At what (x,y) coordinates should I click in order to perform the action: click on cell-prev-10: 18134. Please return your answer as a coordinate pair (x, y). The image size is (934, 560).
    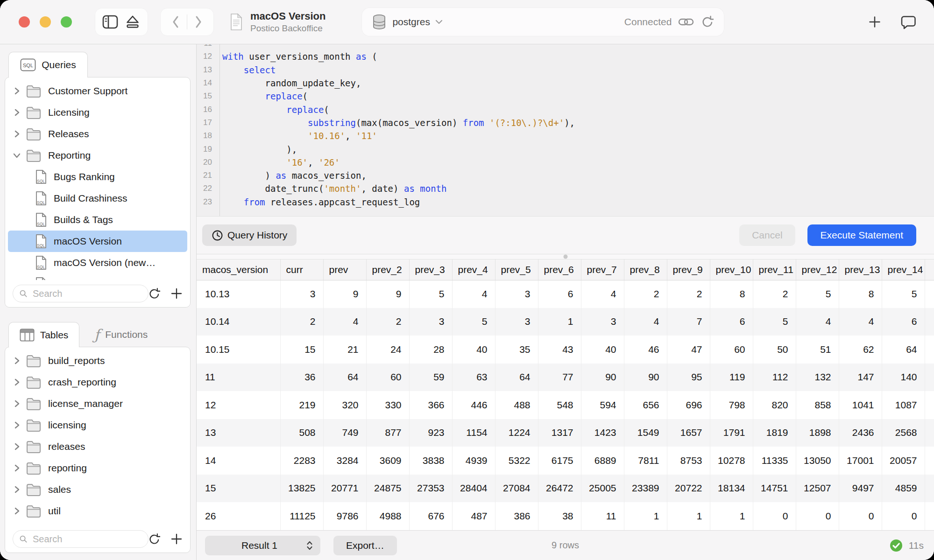
    Looking at the image, I should click on (731, 489).